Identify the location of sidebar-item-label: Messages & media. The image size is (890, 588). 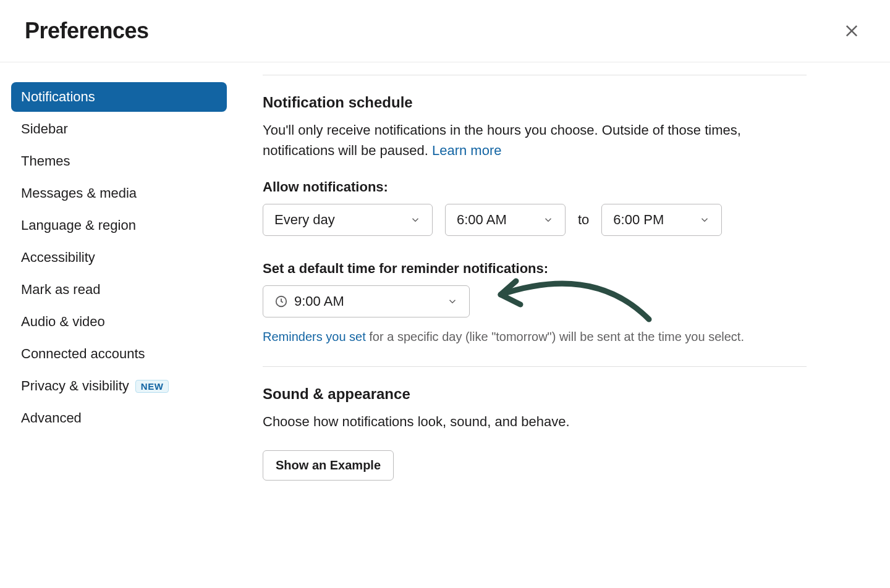
(79, 193).